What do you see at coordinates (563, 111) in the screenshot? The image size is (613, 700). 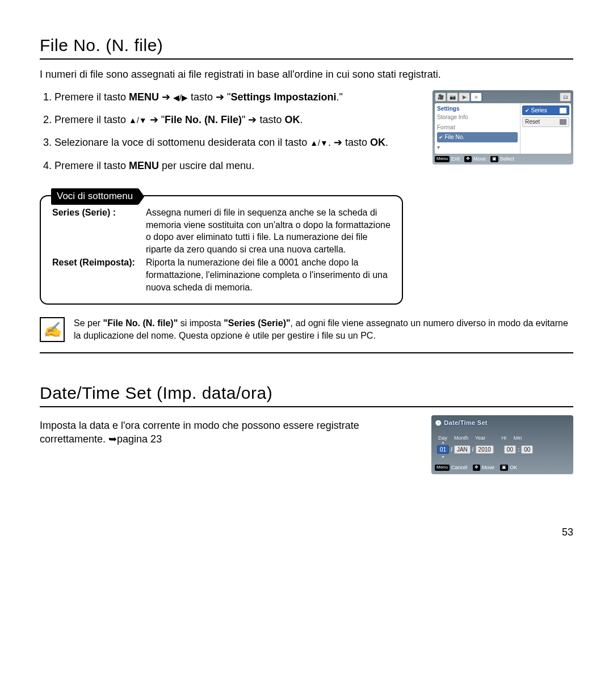 I see `series-icon` at bounding box center [563, 111].